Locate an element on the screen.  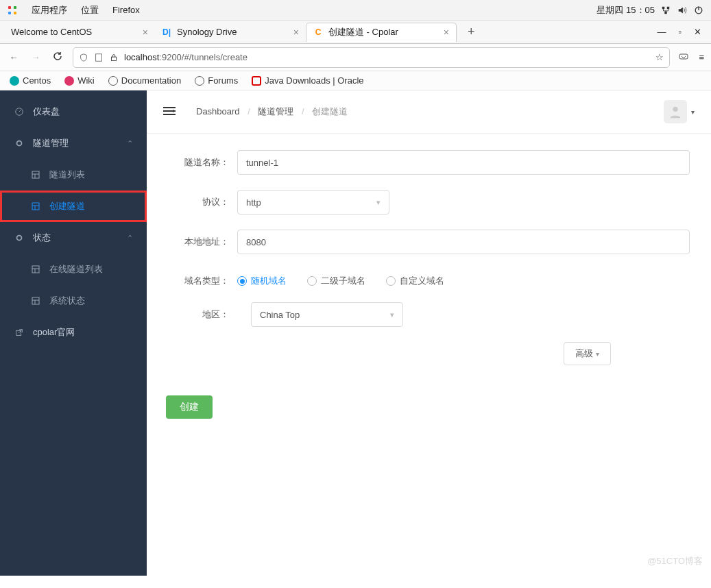
avatar is located at coordinates (675, 112).